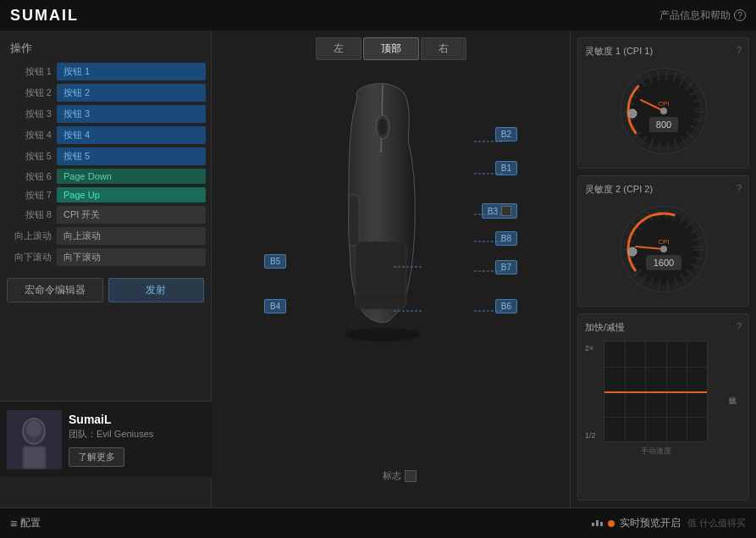  What do you see at coordinates (655, 391) in the screenshot?
I see `acceleration-chart` at bounding box center [655, 391].